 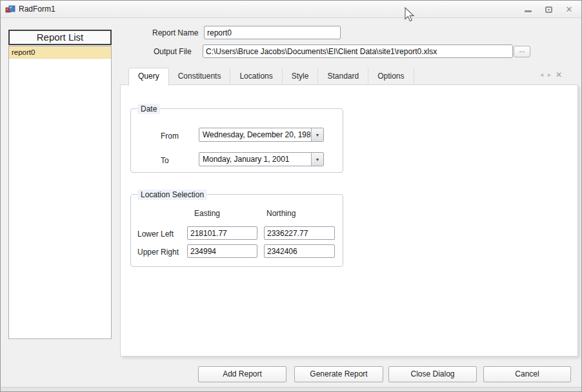 I want to click on report-name-label: Report Name, so click(x=176, y=33).